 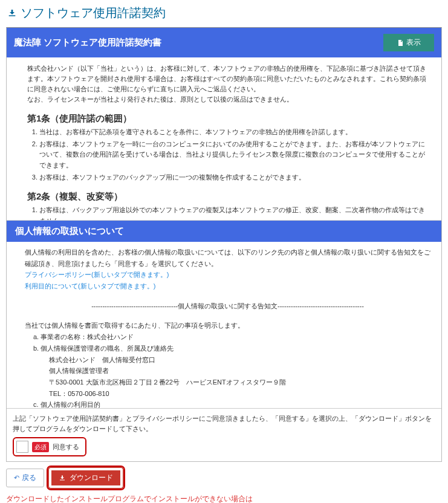 What do you see at coordinates (400, 43) in the screenshot?
I see `document-icon` at bounding box center [400, 43].